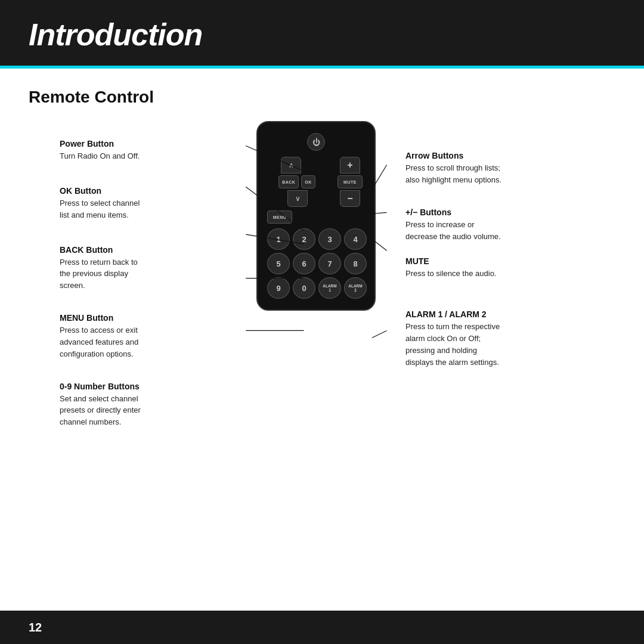 The height and width of the screenshot is (644, 644). Describe the element at coordinates (143, 204) in the screenshot. I see `label-ok: OK Button Press to select channellist an…` at that location.